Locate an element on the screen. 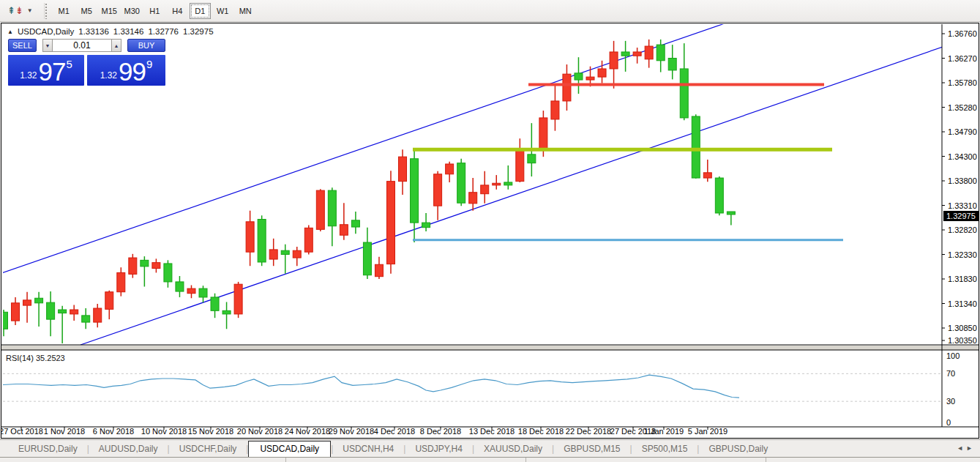 The width and height of the screenshot is (980, 462). date-axis-label: 4 Dec 2018 is located at coordinates (394, 431).